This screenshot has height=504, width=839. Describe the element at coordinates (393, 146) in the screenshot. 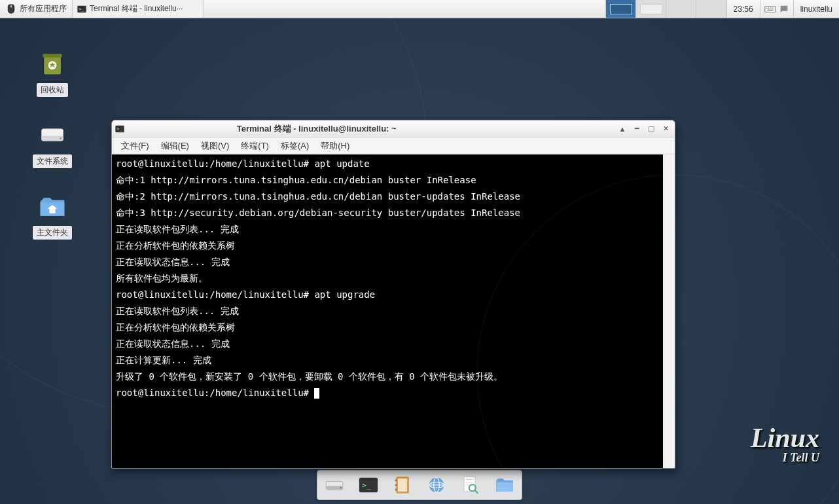

I see `terminal-menubar: 文件(F) 编辑(E) 视图(V) 终端(T) 标签(A) 帮助(H)` at that location.